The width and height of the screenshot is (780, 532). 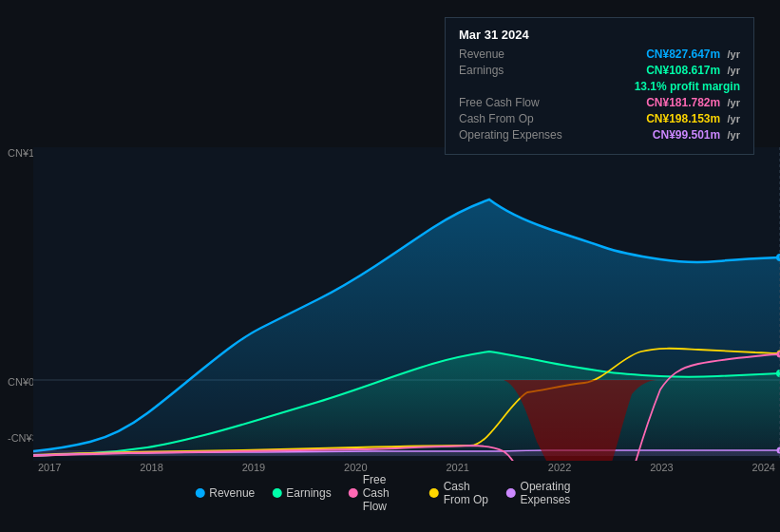 I want to click on y-label-zero: CN¥0, so click(x=21, y=382).